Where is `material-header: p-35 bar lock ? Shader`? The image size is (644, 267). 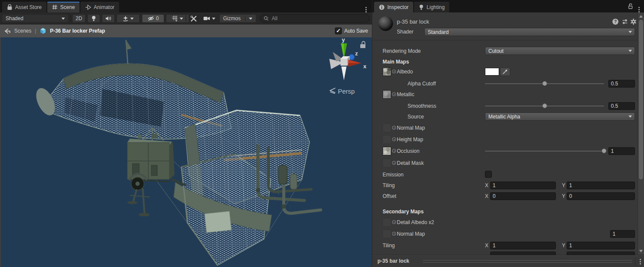 material-header: p-35 bar lock ? Shader is located at coordinates (508, 27).